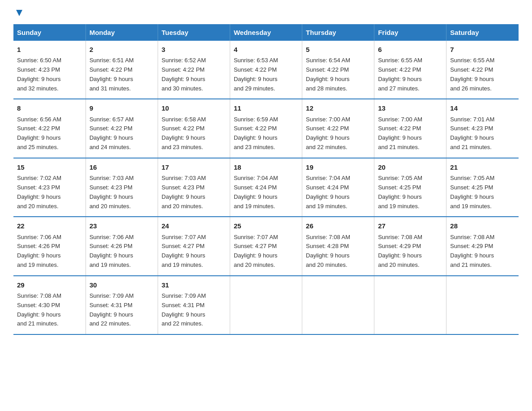 Image resolution: width=532 pixels, height=411 pixels. I want to click on calendar-cell: 2 Sunrise: 6:51 AM Sunset: 4:22 PM Dayli…, so click(122, 70).